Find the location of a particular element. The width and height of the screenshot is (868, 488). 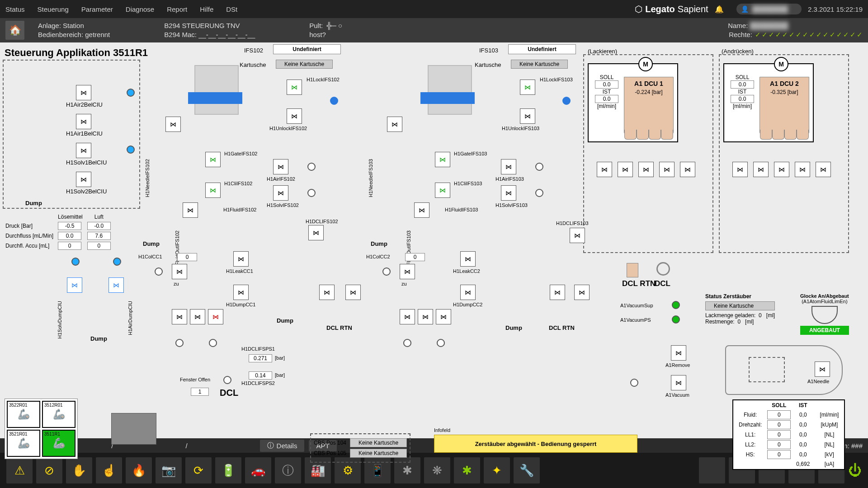

menu-hilfe: Hilfe is located at coordinates (207, 9).